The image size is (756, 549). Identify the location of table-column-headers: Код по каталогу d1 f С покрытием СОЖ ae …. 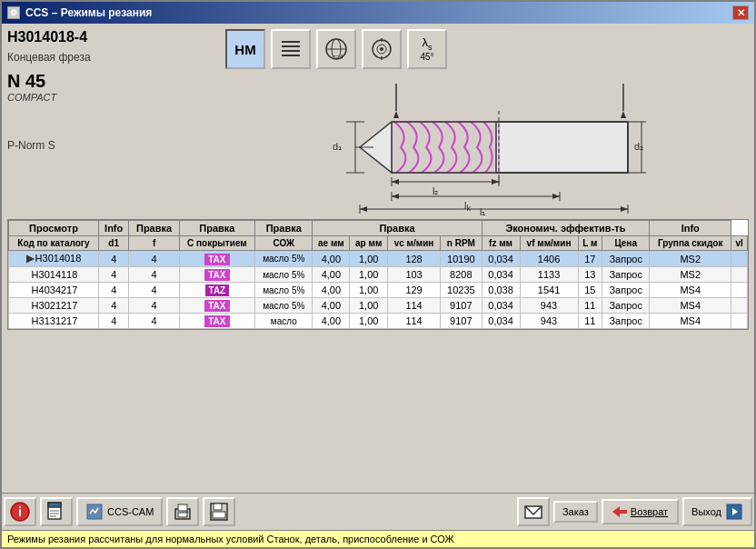
(378, 244).